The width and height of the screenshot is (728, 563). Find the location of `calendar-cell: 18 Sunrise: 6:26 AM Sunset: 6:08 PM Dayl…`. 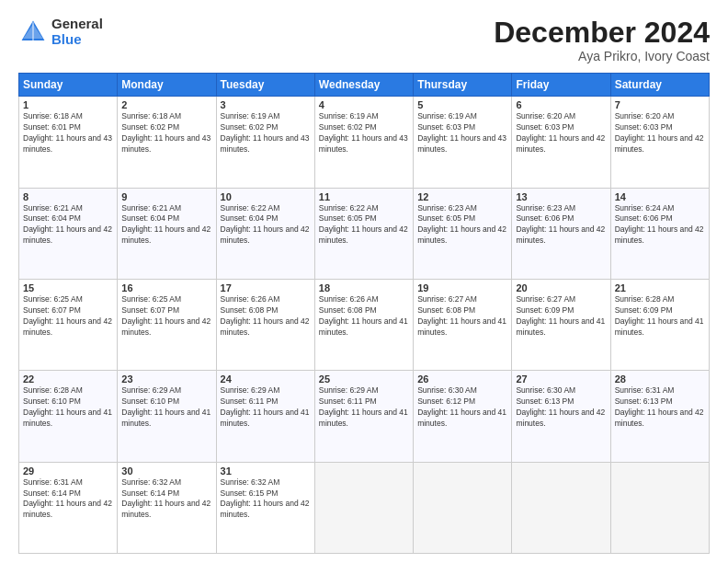

calendar-cell: 18 Sunrise: 6:26 AM Sunset: 6:08 PM Dayl… is located at coordinates (364, 324).